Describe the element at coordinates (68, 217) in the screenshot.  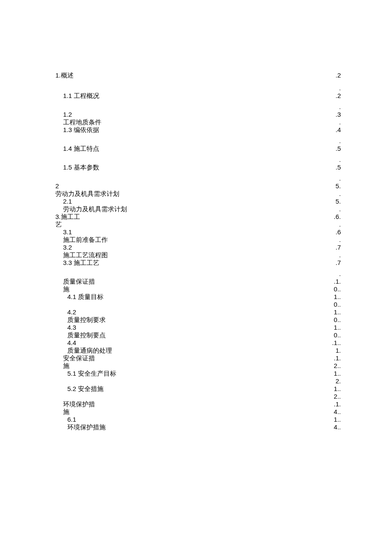
I see `toc-label: 3.施工工` at that location.